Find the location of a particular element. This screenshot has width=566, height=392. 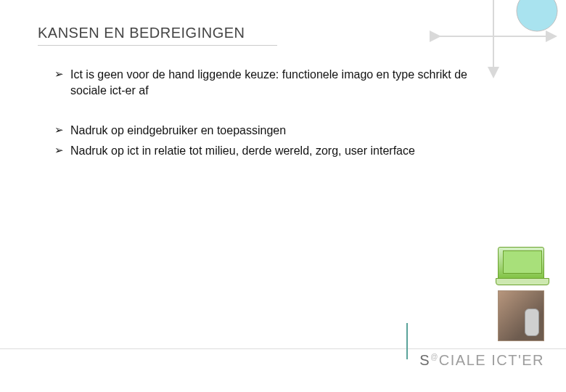

footer-logo: S@CIALE ICT'ER is located at coordinates (482, 360).